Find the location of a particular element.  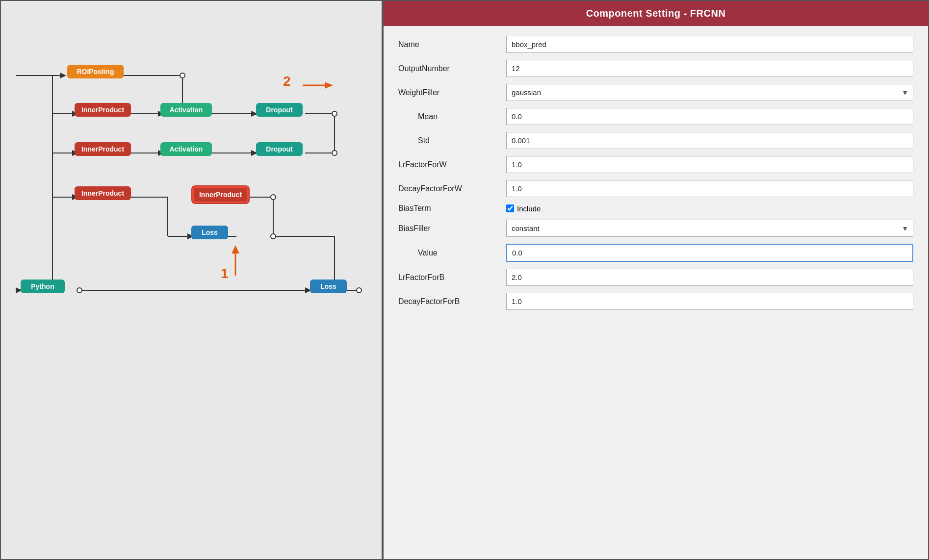

weight-filler-row: WeightFiller gaussian constant xavier ms… is located at coordinates (656, 92).